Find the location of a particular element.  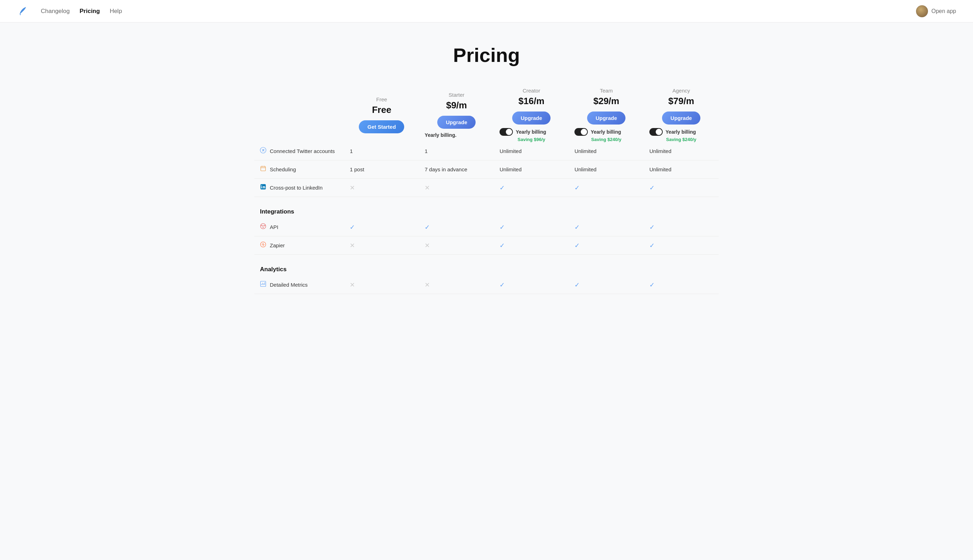

feature-row: Detailed Metrics ✕✕✓✓✓ is located at coordinates (486, 285).